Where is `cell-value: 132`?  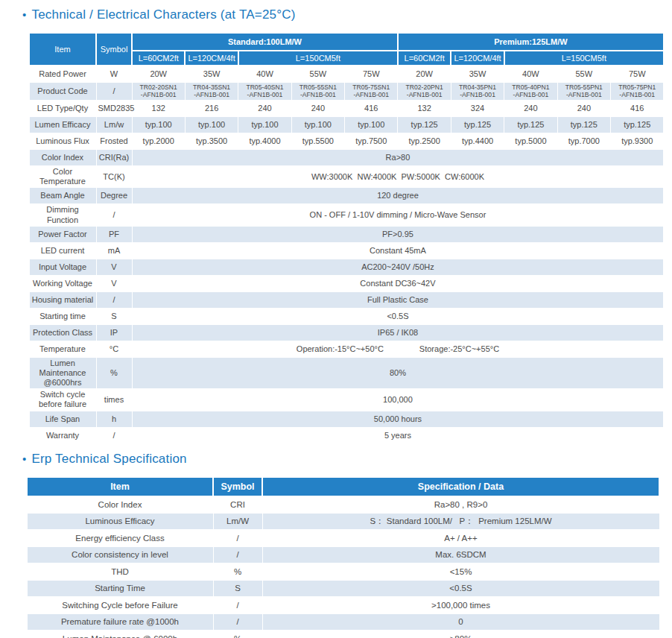
cell-value: 132 is located at coordinates (425, 108).